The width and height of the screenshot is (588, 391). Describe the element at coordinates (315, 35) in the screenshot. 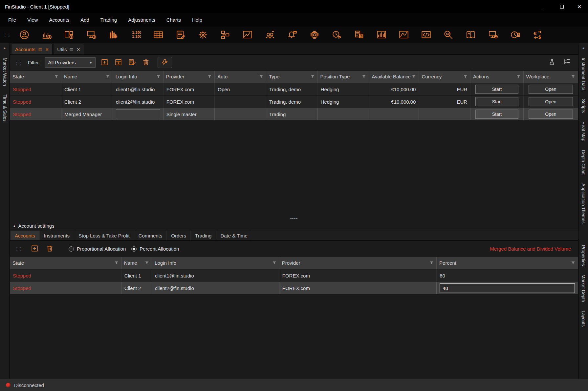

I see `algo-engine-button` at that location.